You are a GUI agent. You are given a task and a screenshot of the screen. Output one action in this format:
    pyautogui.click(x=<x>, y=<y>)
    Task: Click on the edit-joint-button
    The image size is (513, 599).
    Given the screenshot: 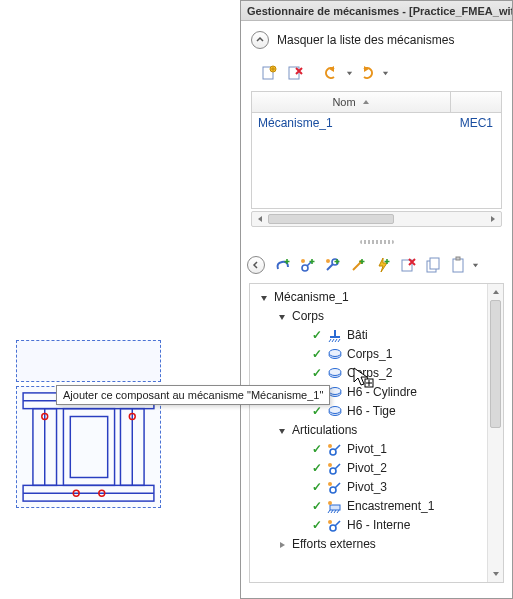 What is the action you would take?
    pyautogui.click(x=333, y=265)
    